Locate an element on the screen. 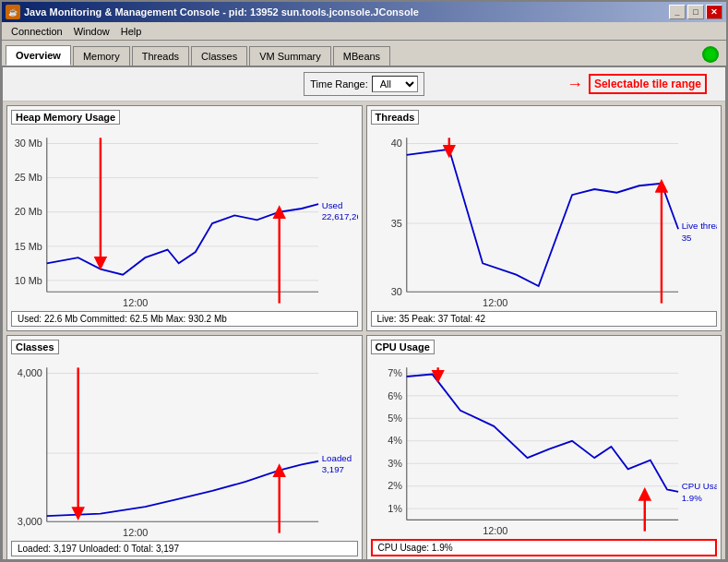  cpu-title: CPU Usage is located at coordinates (402, 347).